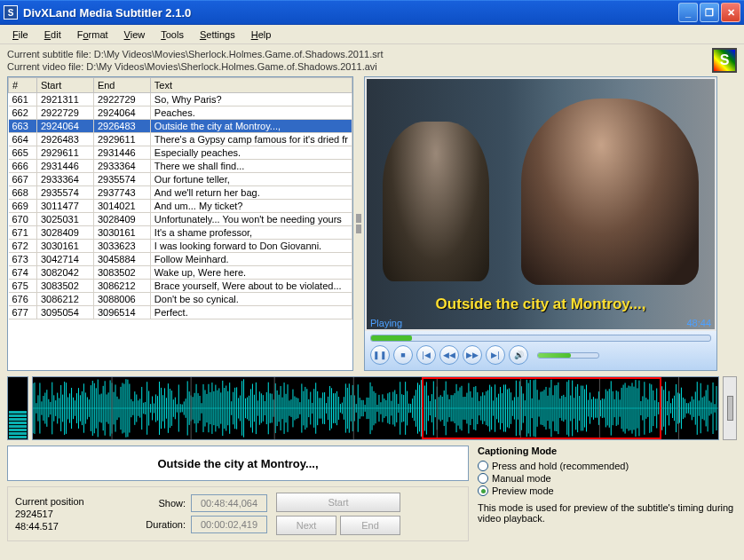 Image resolution: width=744 pixels, height=560 pixels. Describe the element at coordinates (181, 273) in the screenshot. I see `table-row: 67430820423083502Wake up, Were here.` at that location.